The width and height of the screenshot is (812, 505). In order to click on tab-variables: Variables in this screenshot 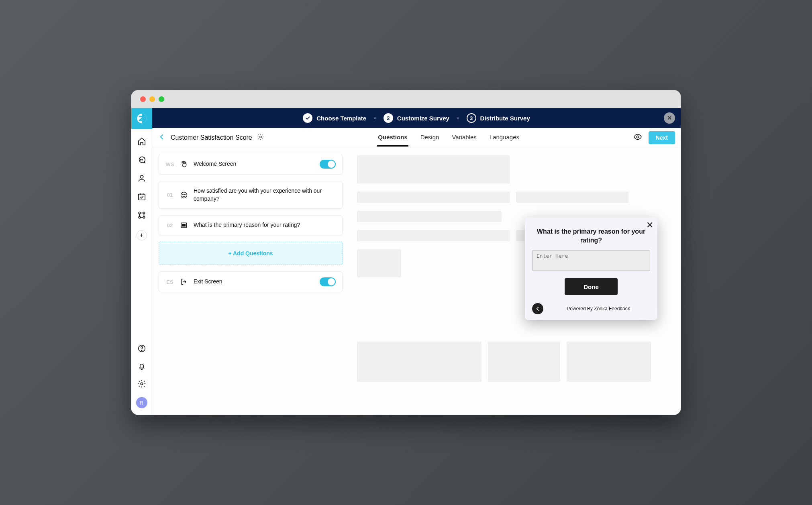, I will do `click(464, 138)`.